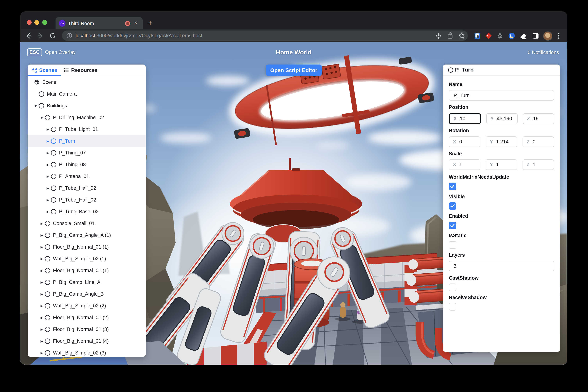 Image resolution: width=588 pixels, height=392 pixels. I want to click on forward-icon, so click(40, 36).